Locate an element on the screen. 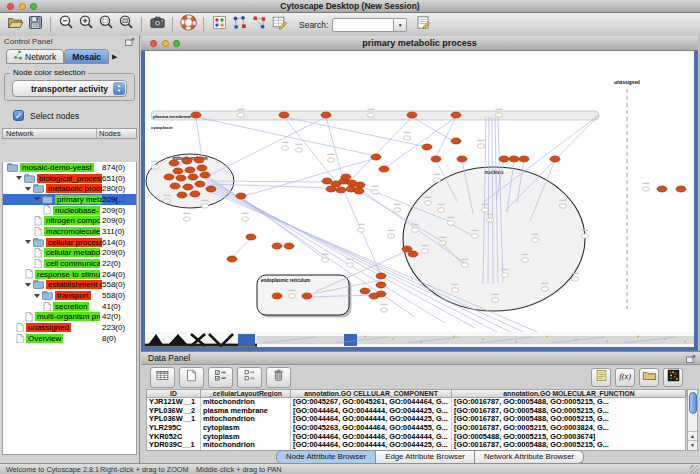 The height and width of the screenshot is (474, 700). float-panel-icon is located at coordinates (130, 42).